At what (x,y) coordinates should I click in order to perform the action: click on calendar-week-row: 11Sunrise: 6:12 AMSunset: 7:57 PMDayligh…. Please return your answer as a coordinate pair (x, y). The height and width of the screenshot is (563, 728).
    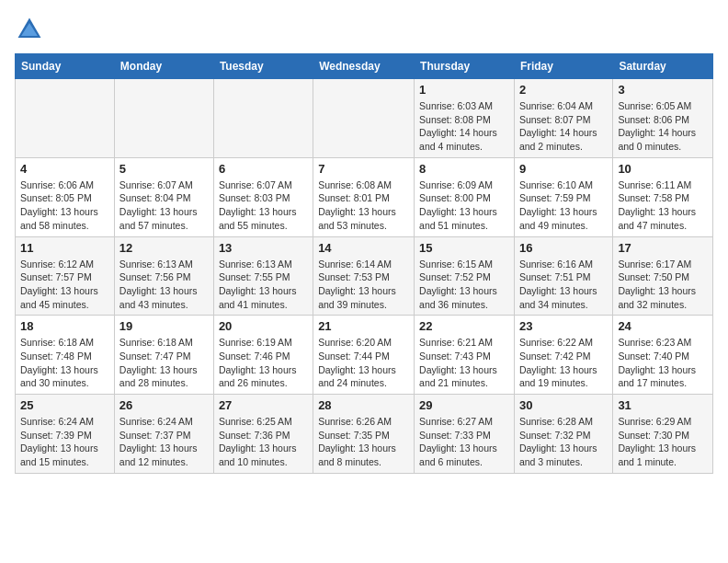
    Looking at the image, I should click on (364, 276).